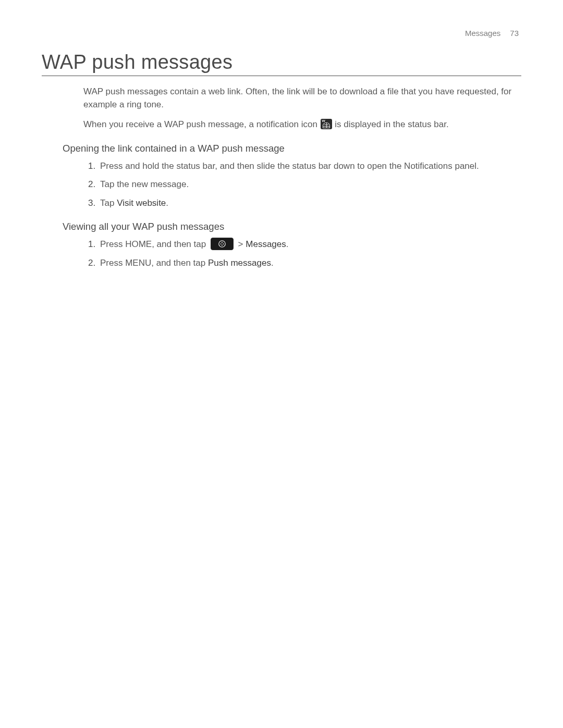 The height and width of the screenshot is (728, 563). Describe the element at coordinates (292, 227) in the screenshot. I see `subheading-viewing-all: Viewing all your WAP push messages` at that location.